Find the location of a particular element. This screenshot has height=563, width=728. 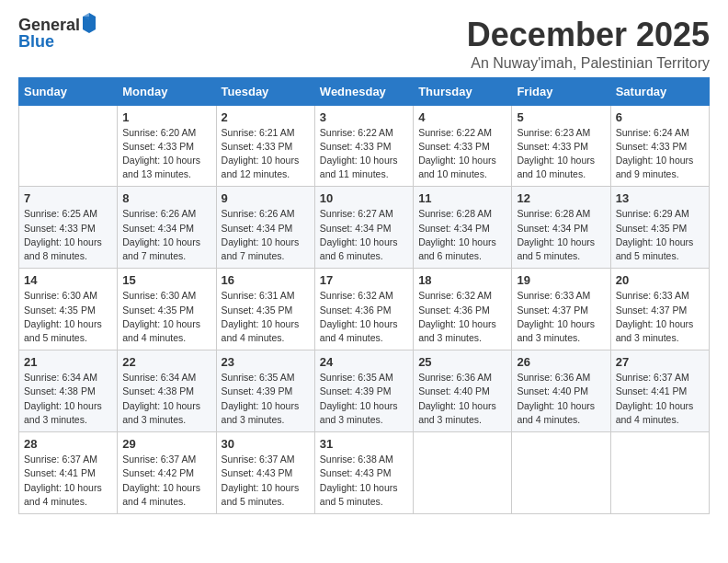

calendar-cell: 28Sunrise: 6:37 AMSunset: 4:41 PMDayligh… is located at coordinates (68, 473).